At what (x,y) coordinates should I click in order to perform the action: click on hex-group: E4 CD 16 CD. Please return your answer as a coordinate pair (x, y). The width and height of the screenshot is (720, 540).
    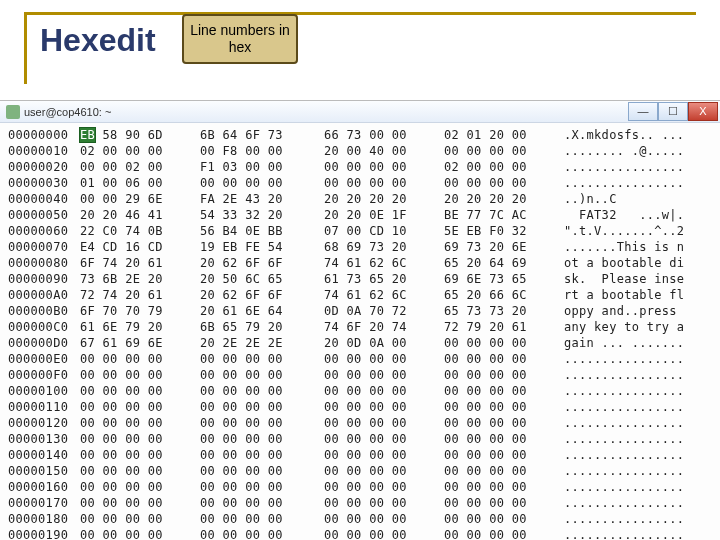
    Looking at the image, I should click on (140, 247).